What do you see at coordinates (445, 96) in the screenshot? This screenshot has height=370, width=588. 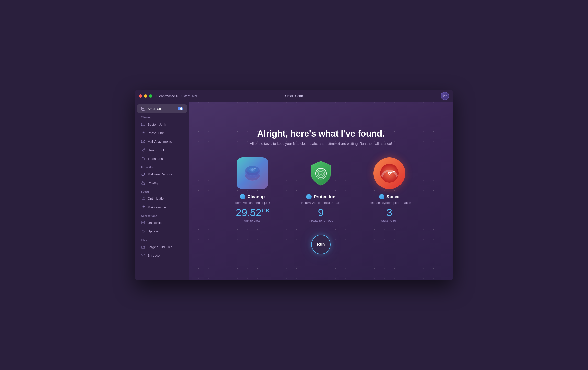 I see `avatar-button: ⦿` at bounding box center [445, 96].